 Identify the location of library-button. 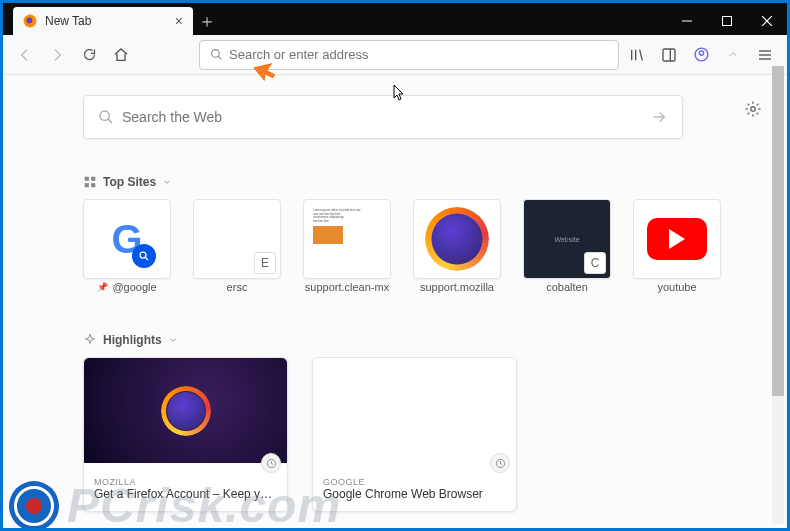
(637, 55).